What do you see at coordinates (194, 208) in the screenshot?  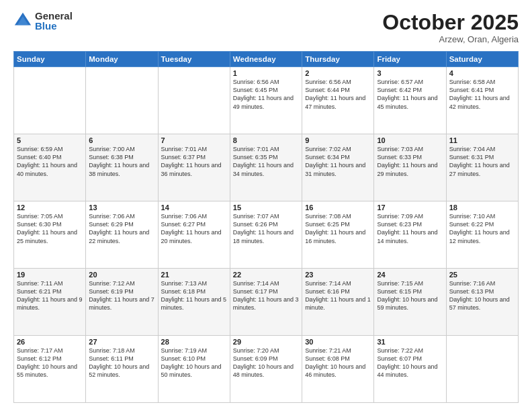 I see `day-number: 14` at bounding box center [194, 208].